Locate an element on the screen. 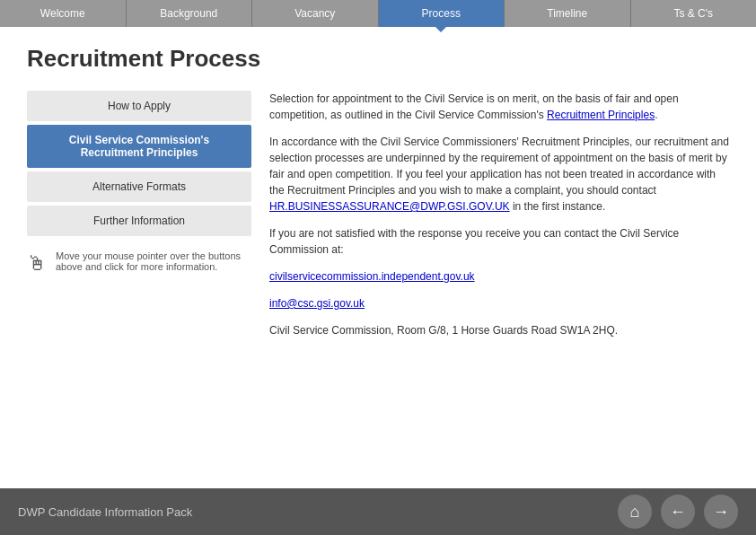 The width and height of the screenshot is (756, 535). home-icon: ⌂ is located at coordinates (636, 512).